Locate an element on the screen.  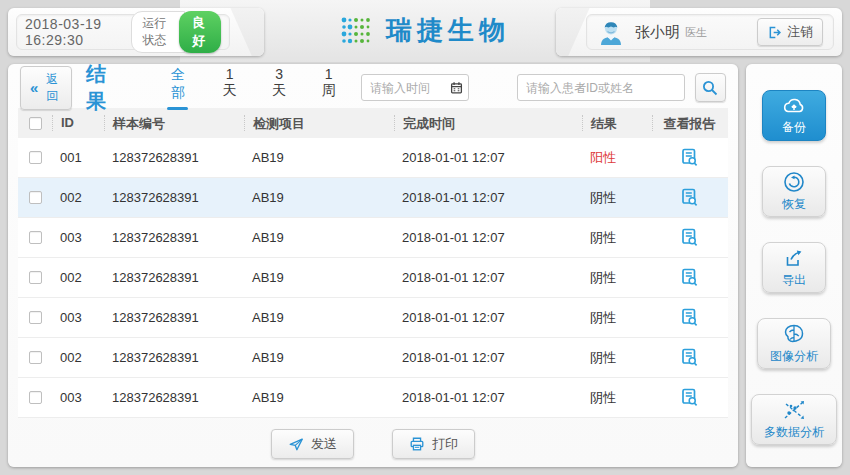
double-chevron-left-icon: « is located at coordinates (34, 88).